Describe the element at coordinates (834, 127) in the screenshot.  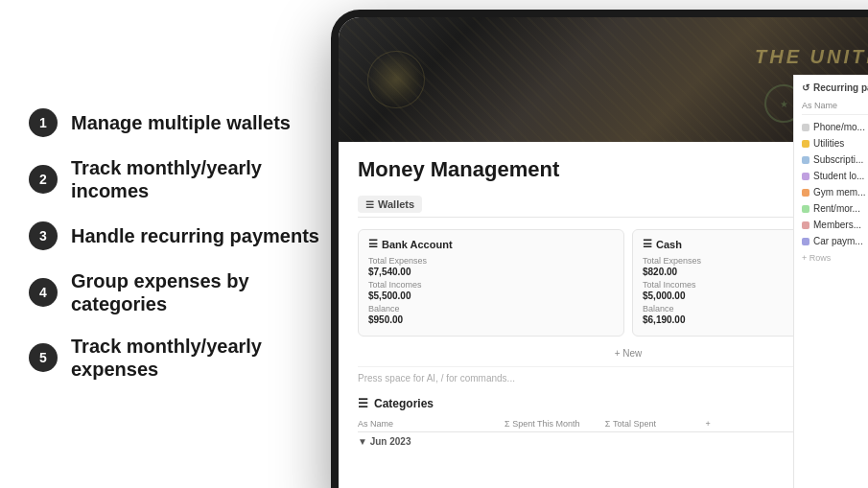
I see `recurring-item-0: Phone/mo...` at that location.